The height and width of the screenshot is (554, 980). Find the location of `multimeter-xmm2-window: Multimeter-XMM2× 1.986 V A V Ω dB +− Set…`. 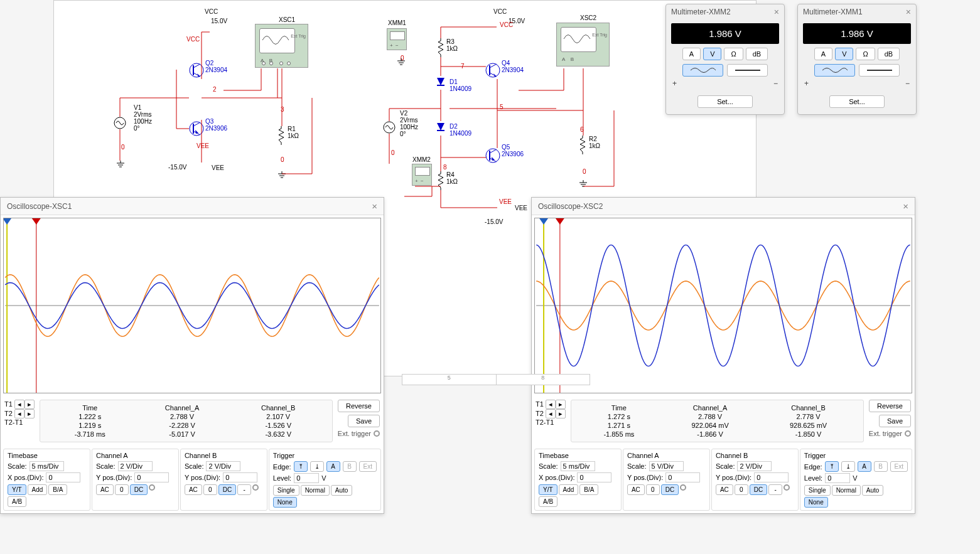

multimeter-xmm2-window: Multimeter-XMM2× 1.986 V A V Ω dB +− Set… is located at coordinates (725, 59).